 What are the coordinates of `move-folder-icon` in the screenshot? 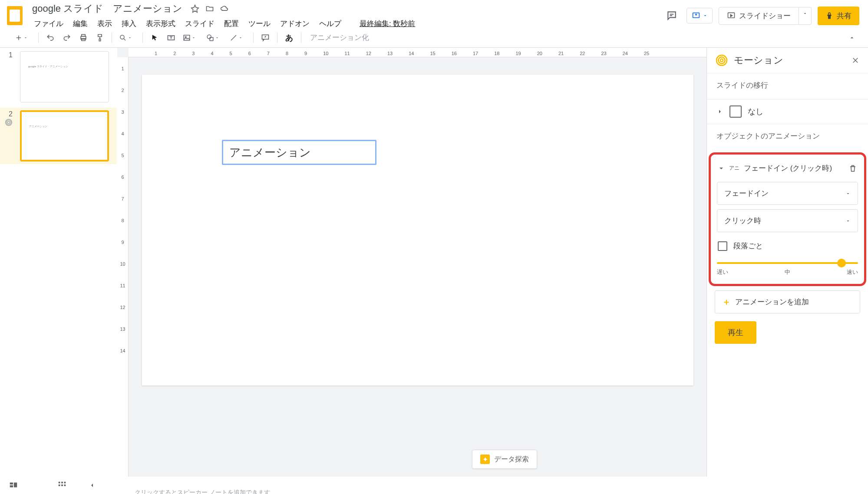 It's located at (210, 9).